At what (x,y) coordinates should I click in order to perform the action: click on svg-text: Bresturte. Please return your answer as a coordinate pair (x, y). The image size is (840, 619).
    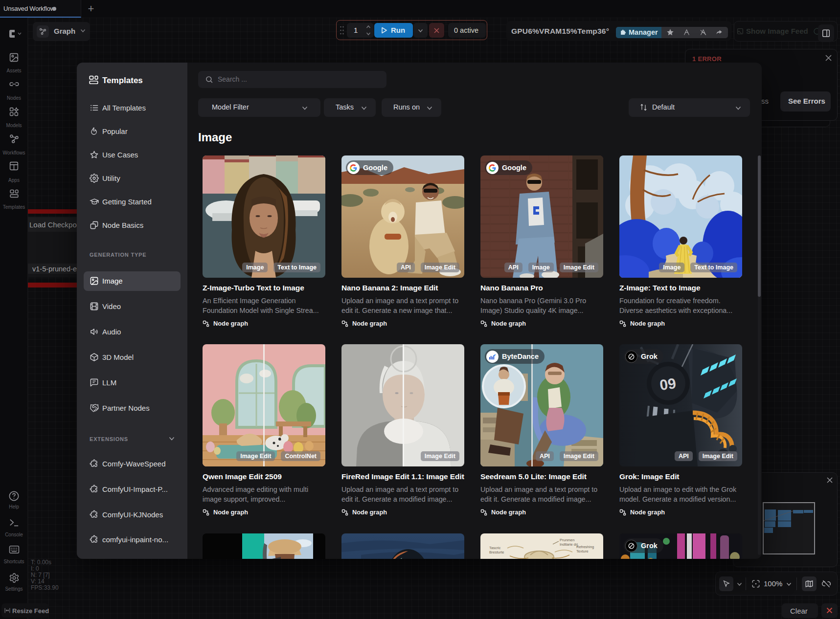
    Looking at the image, I should click on (497, 553).